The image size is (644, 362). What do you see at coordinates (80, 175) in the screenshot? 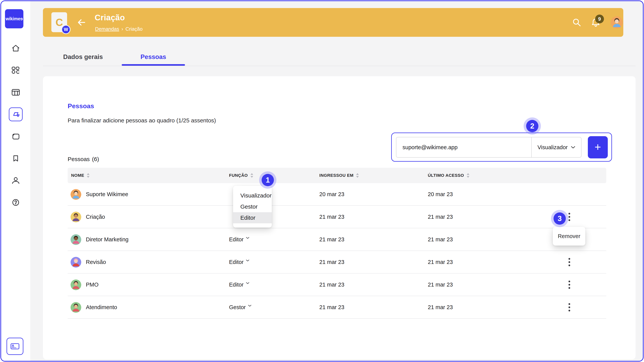
I see `column-header-nome: NOME` at bounding box center [80, 175].